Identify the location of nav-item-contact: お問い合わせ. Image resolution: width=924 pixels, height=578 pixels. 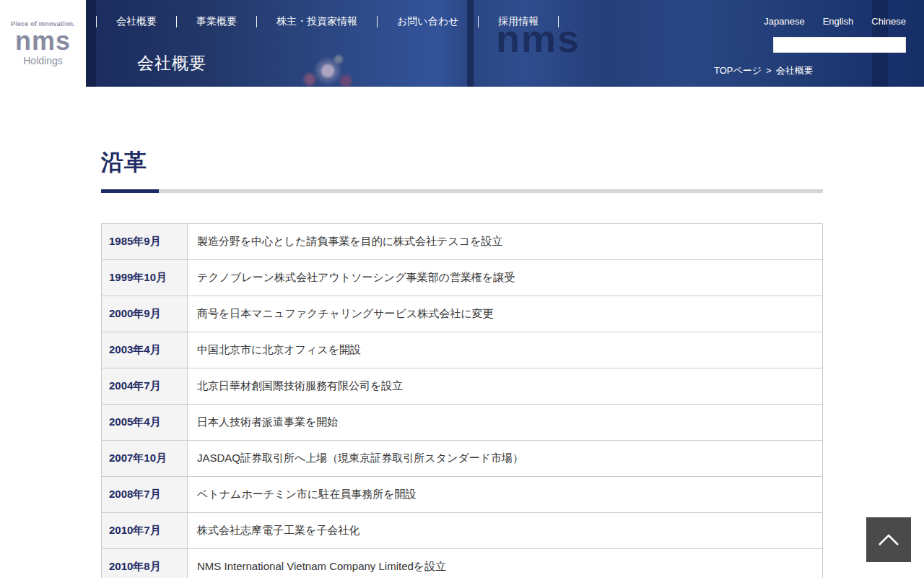
(427, 22).